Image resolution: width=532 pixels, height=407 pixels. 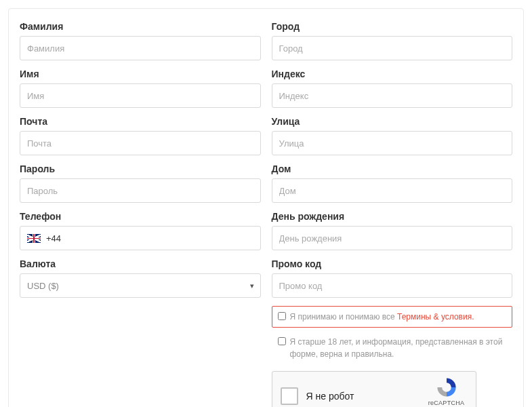 I want to click on age-text: Я старше 18 лет, и информация, представл…, so click(x=398, y=348).